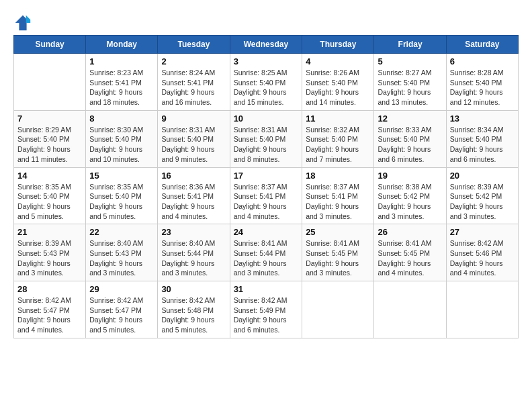  Describe the element at coordinates (50, 310) in the screenshot. I see `calendar-cell: 28Sunrise: 8:42 AM Sunset: 5:47 PM Dayli…` at that location.